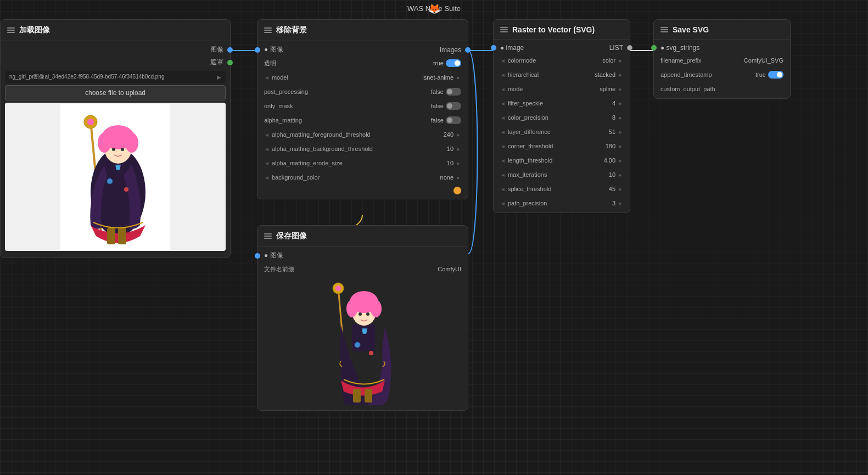 This screenshot has width=868, height=475. I want to click on save-image-input-dot, so click(257, 256).